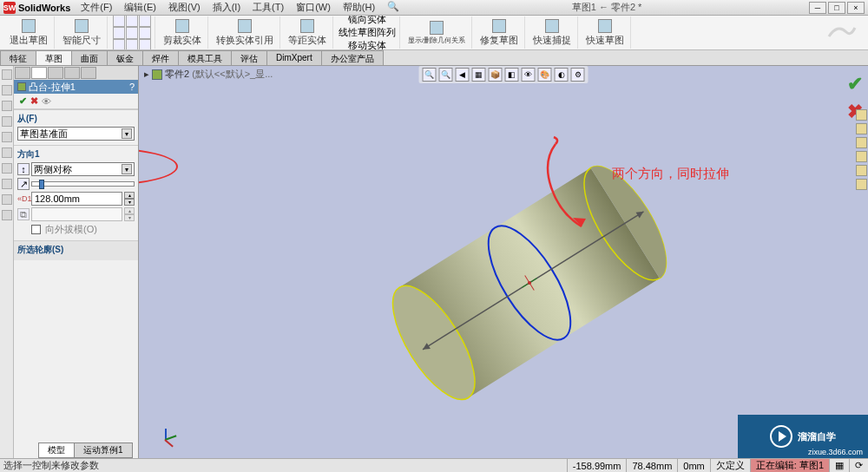  I want to click on menu-window: 窗口(W), so click(313, 7).